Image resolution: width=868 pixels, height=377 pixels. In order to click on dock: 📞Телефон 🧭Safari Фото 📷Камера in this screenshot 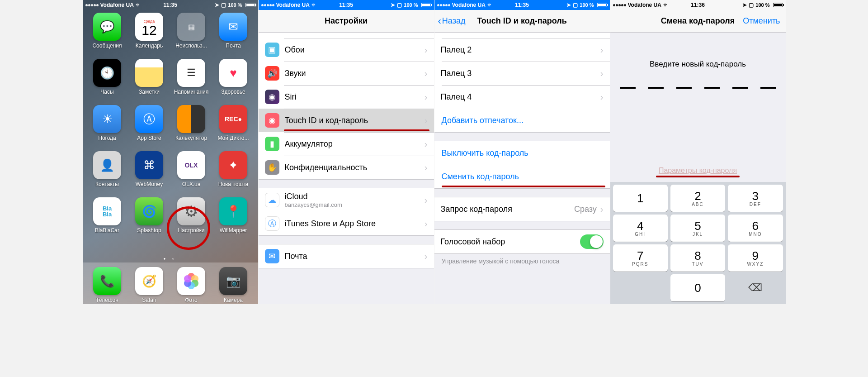, I will do `click(170, 283)`.